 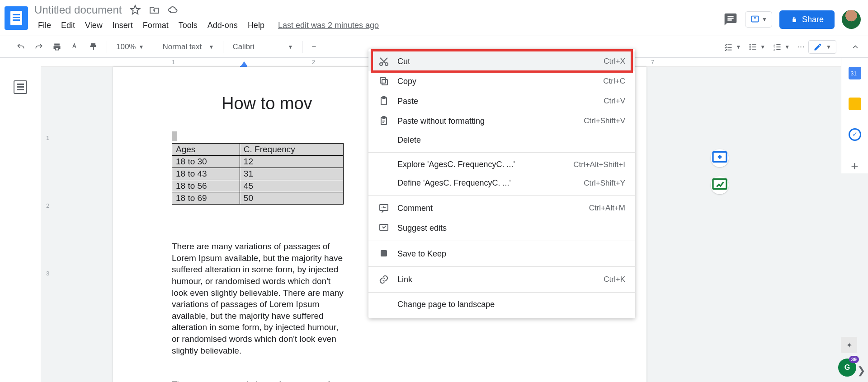 I want to click on menu-addons: Add-ons, so click(x=222, y=25).